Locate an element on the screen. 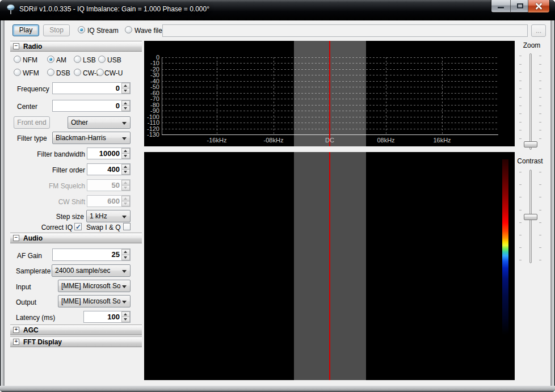 This screenshot has width=555, height=392. mode-label-nfm: NFM is located at coordinates (30, 60).